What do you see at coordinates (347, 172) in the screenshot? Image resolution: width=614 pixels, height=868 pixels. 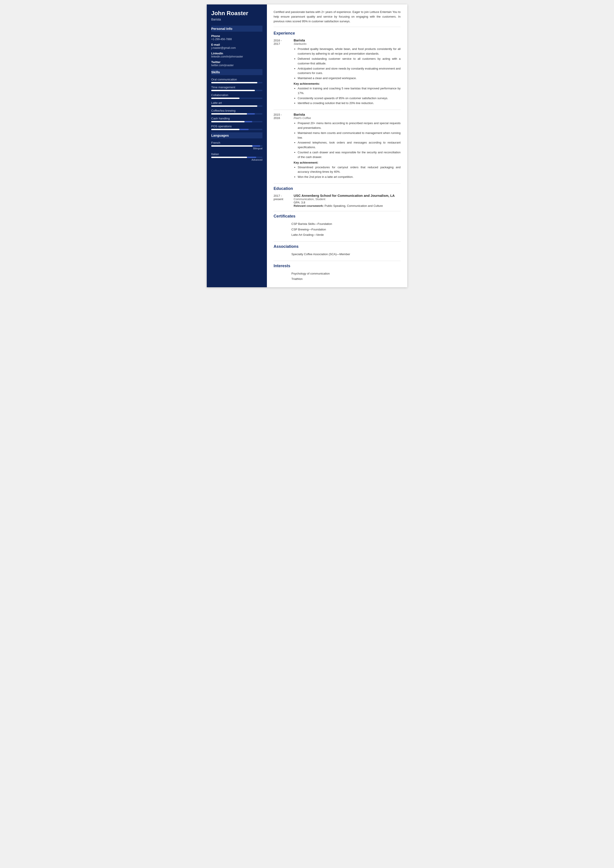 I see `job2-single-achievements: Streamlined procedures for carryout orde…` at bounding box center [347, 172].